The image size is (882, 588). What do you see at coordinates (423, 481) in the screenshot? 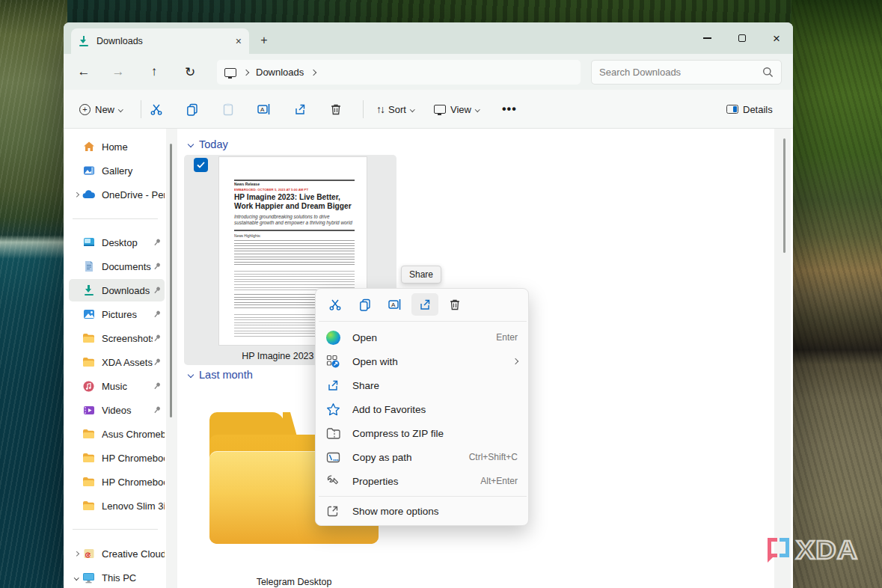
I see `menu-item-properties: Properties Alt+Enter` at bounding box center [423, 481].